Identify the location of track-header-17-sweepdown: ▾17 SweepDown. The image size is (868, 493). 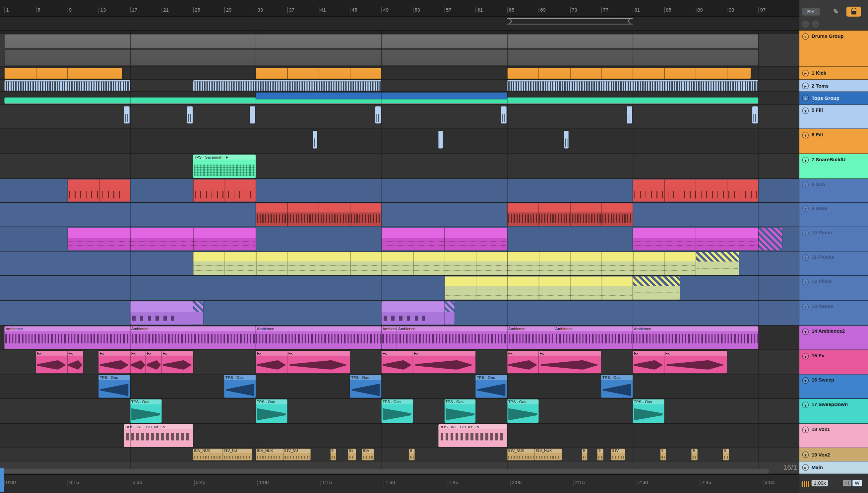
(833, 411).